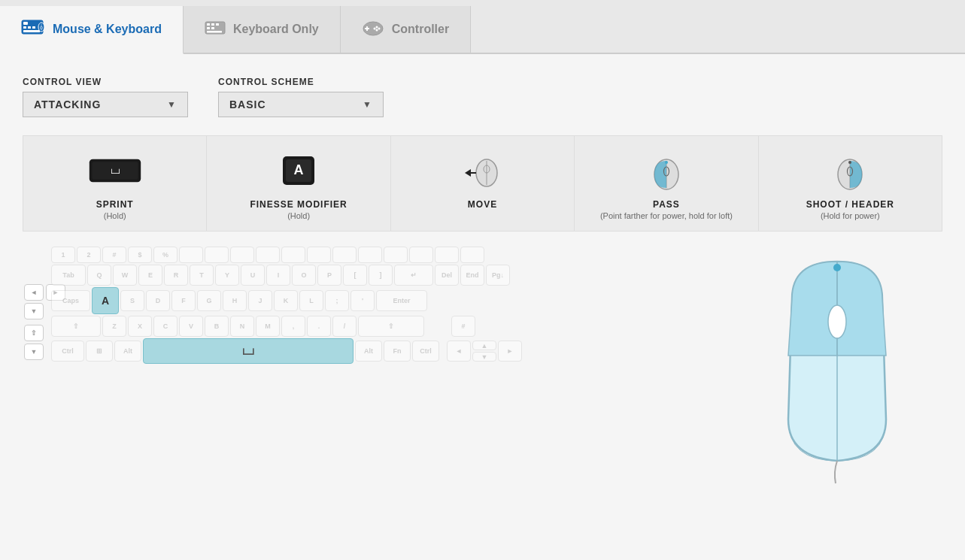  I want to click on key-f: F, so click(184, 301).